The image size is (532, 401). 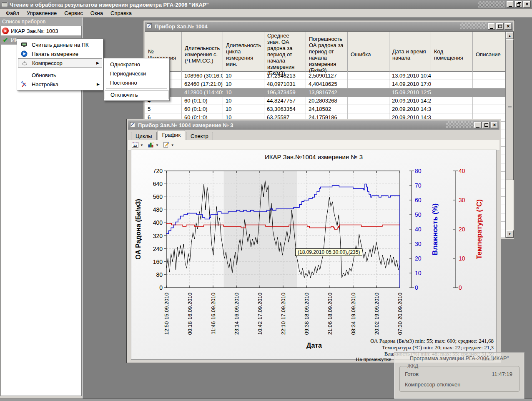 I want to click on svg-text: 30, so click(x=462, y=200).